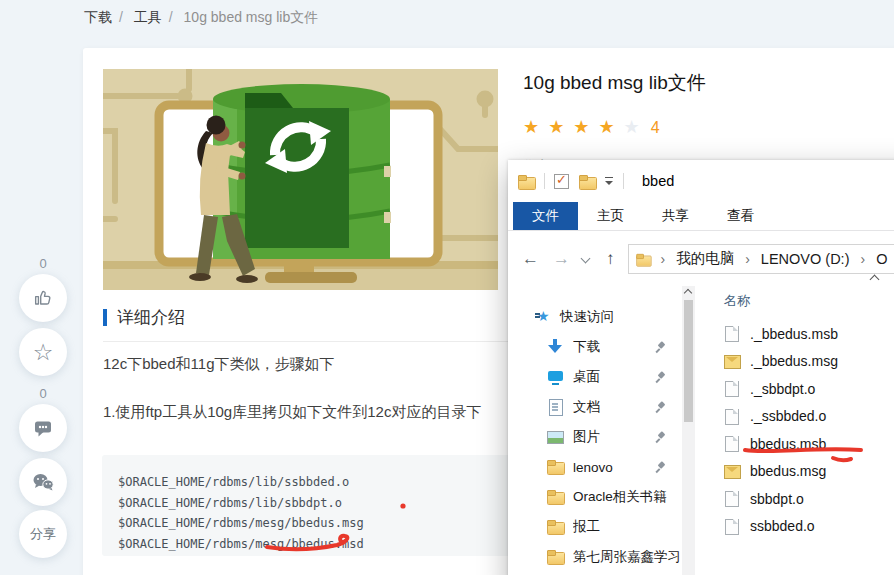  I want to click on ribbon-tab: 查看, so click(740, 216).